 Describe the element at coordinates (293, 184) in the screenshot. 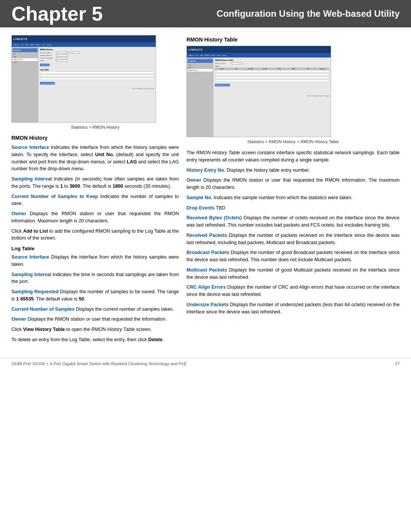

I see `rt-owner-para: Owner Displays the RMON station or user …` at that location.